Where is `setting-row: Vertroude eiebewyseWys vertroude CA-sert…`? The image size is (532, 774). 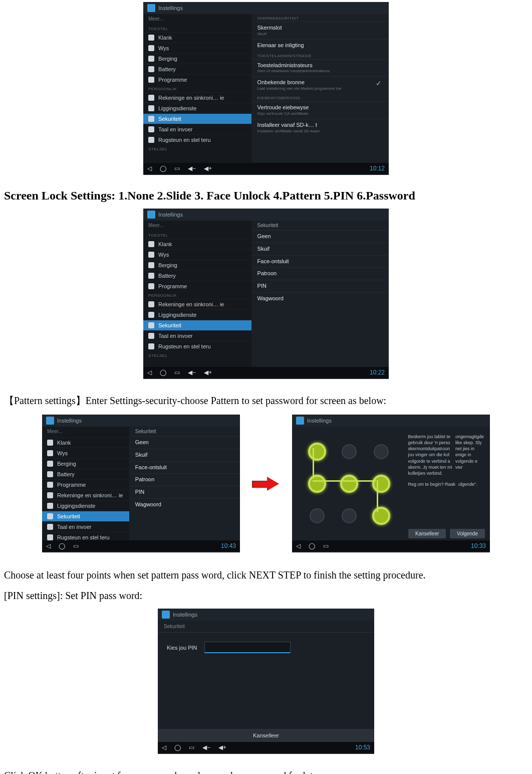 setting-row: Vertroude eiebewyseWys vertroude CA-sert… is located at coordinates (320, 110).